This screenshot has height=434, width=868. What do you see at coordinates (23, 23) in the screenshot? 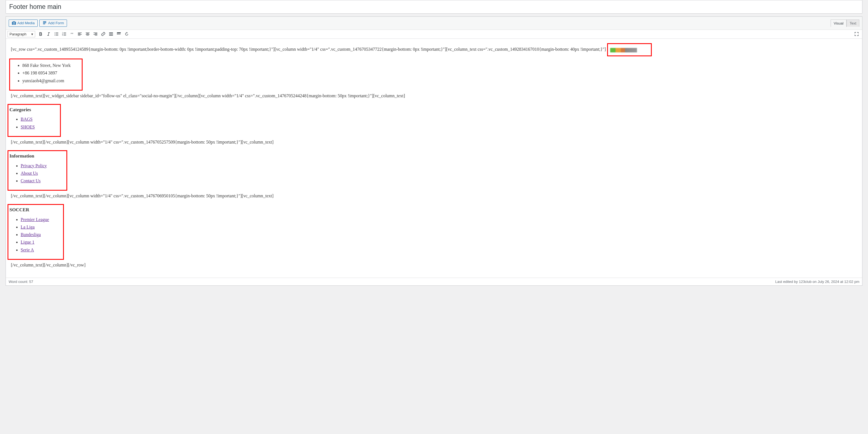
I see `add-media-button: Add Media` at bounding box center [23, 23].